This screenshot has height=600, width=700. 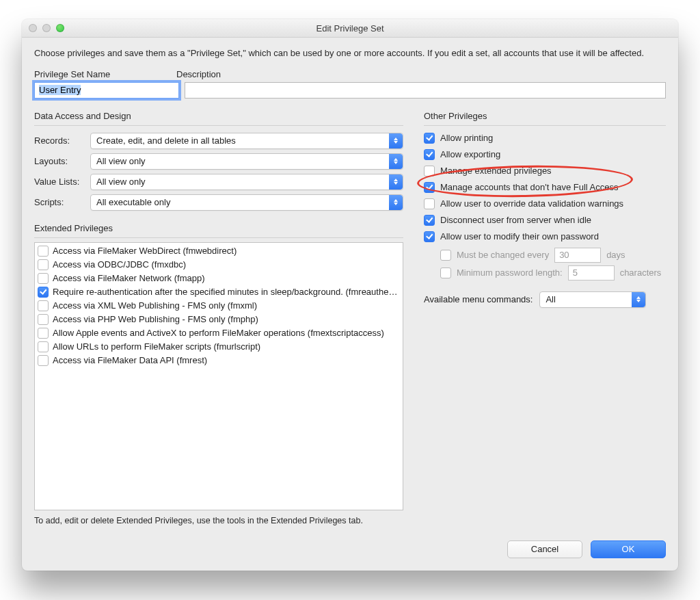 I want to click on characters-label: characters, so click(x=641, y=272).